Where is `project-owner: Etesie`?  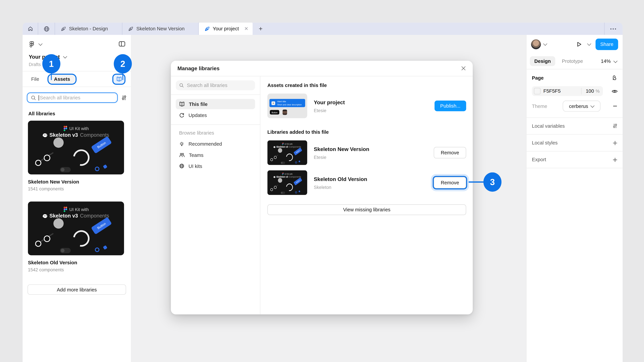 project-owner: Etesie is located at coordinates (371, 110).